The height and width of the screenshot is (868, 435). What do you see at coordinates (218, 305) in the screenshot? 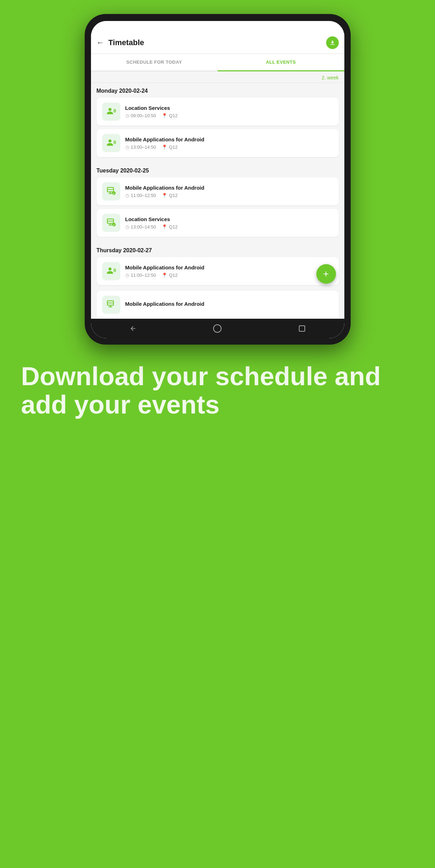
I see `partial-event-card: Mobile Applications for Android` at bounding box center [218, 305].